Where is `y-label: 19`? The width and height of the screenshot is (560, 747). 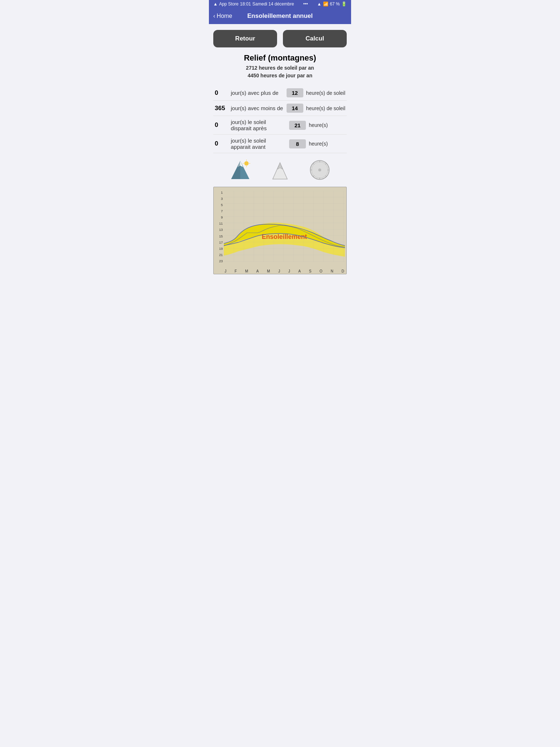
y-label: 19 is located at coordinates (221, 249).